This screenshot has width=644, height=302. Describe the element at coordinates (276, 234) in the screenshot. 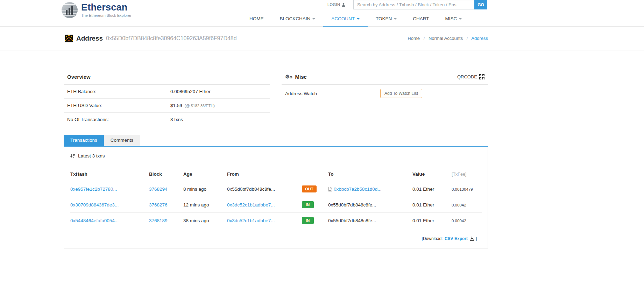

I see `download-row: [Download: CSV Export ]` at that location.